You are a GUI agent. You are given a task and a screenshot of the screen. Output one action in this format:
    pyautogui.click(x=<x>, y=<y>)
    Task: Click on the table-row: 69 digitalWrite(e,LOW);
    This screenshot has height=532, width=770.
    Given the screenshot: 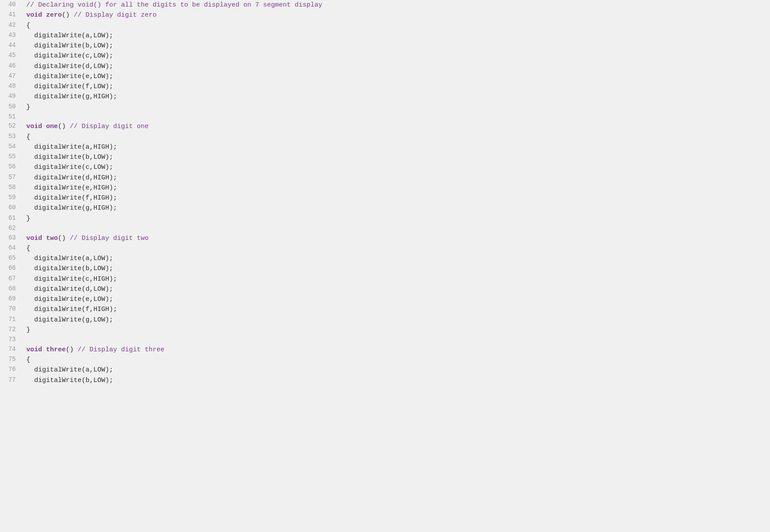 What is the action you would take?
    pyautogui.click(x=385, y=299)
    